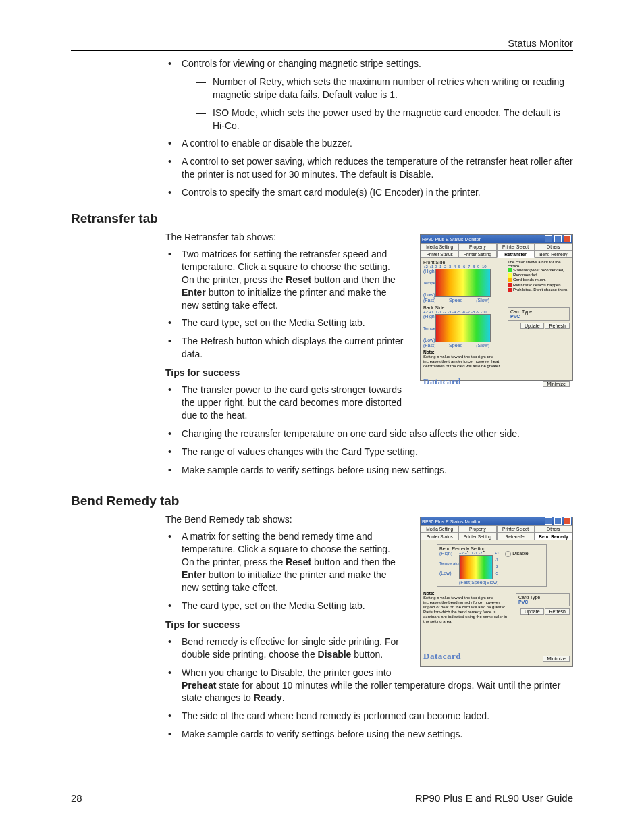  I want to click on retransfer-item: Two matrices for setting the retransfer …, so click(285, 280).